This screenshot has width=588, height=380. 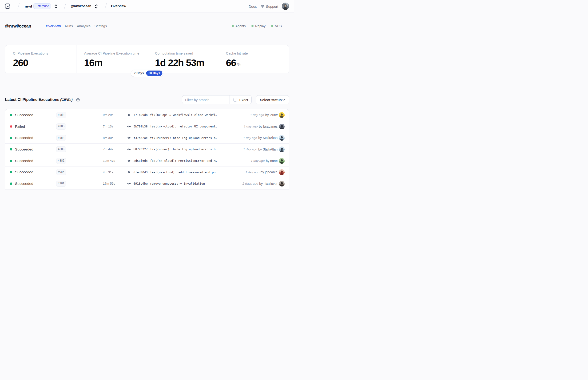 I want to click on commit-link: 771499dafix(nx-api & workflows): close w…, so click(x=190, y=115).